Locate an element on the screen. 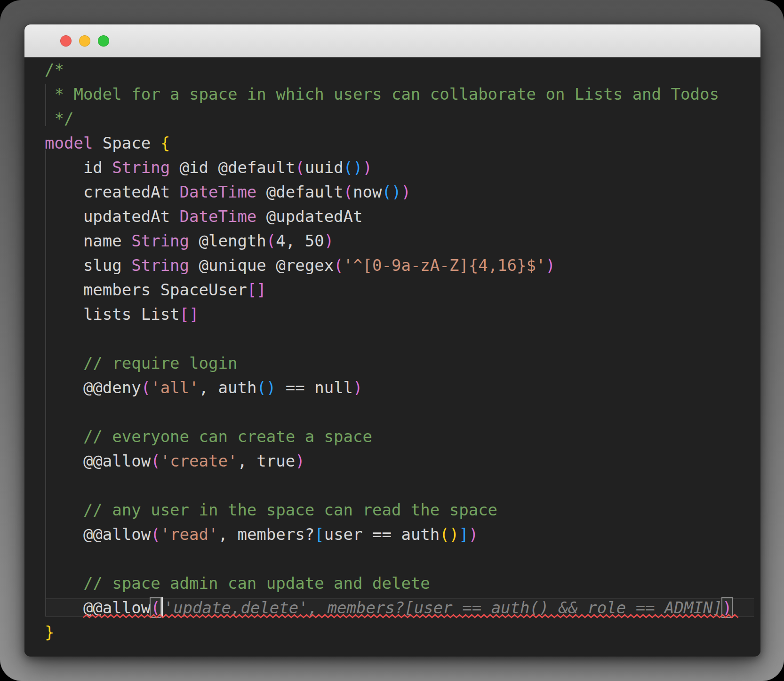 The image size is (784, 681). code-line: model Space { is located at coordinates (403, 143).